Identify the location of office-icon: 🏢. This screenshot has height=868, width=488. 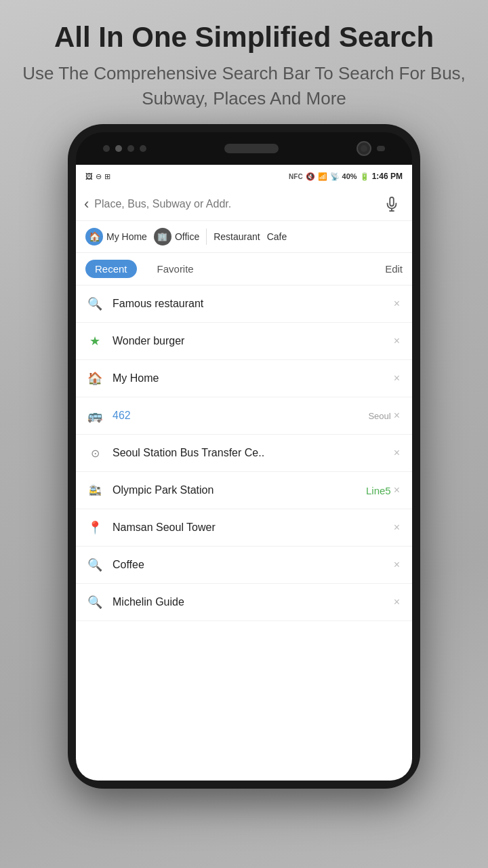
(163, 237).